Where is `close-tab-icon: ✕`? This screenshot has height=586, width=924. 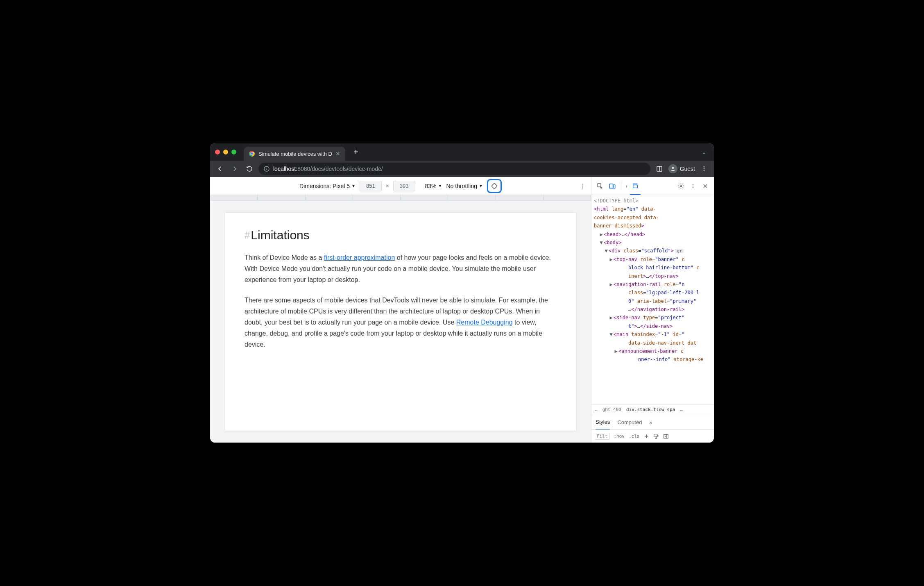
close-tab-icon: ✕ is located at coordinates (338, 154).